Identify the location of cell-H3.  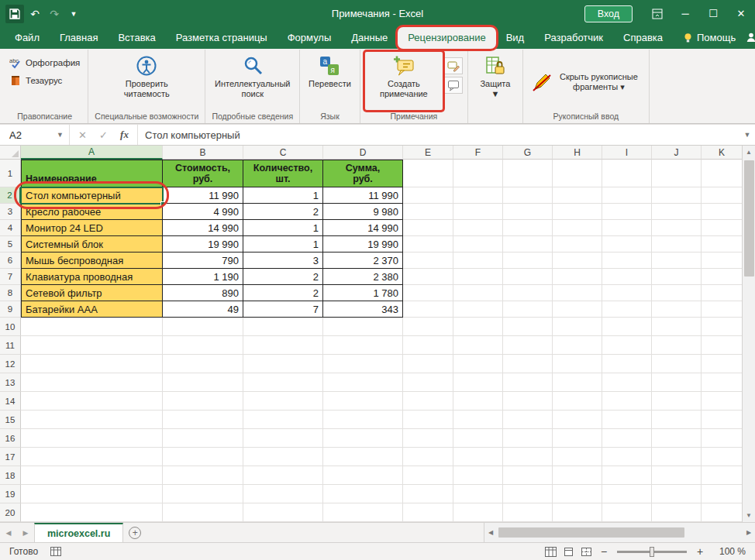
(577, 212).